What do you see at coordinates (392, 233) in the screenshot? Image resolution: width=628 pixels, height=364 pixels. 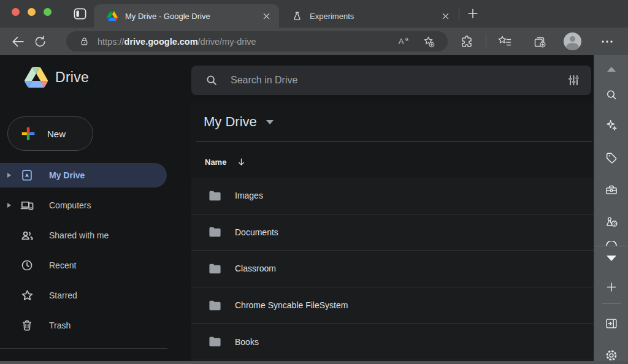 I see `folder-row-documents: Documents` at bounding box center [392, 233].